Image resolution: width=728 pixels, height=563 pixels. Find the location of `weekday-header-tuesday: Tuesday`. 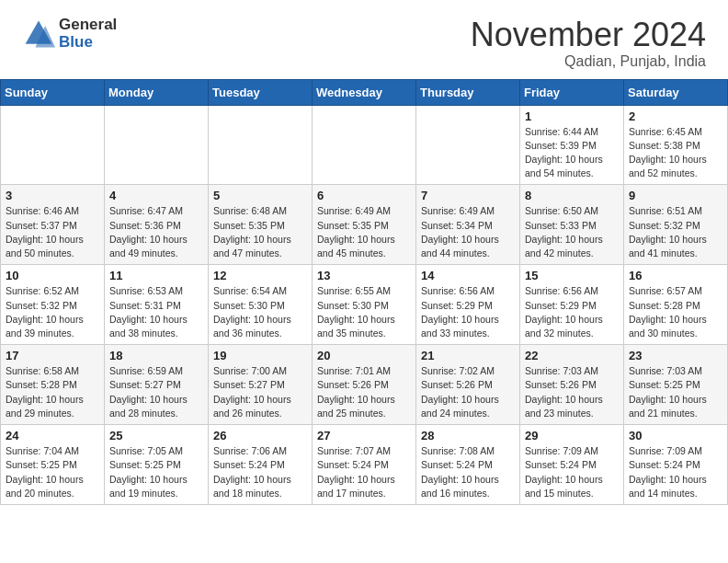

weekday-header-tuesday: Tuesday is located at coordinates (261, 92).